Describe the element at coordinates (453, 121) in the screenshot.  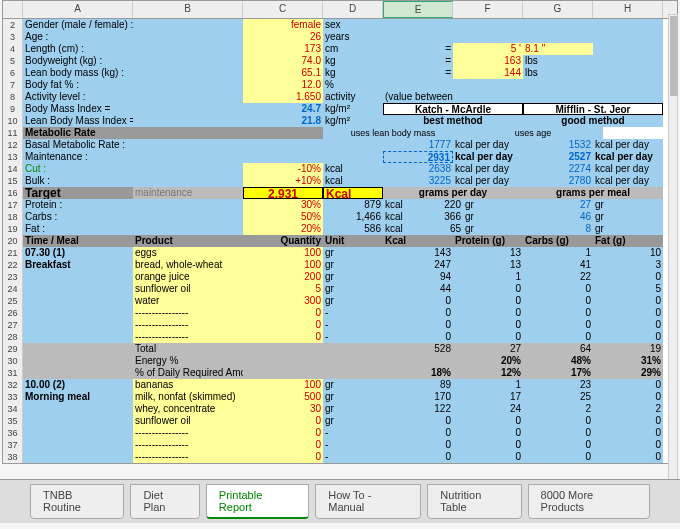
I see `cell: best method` at that location.